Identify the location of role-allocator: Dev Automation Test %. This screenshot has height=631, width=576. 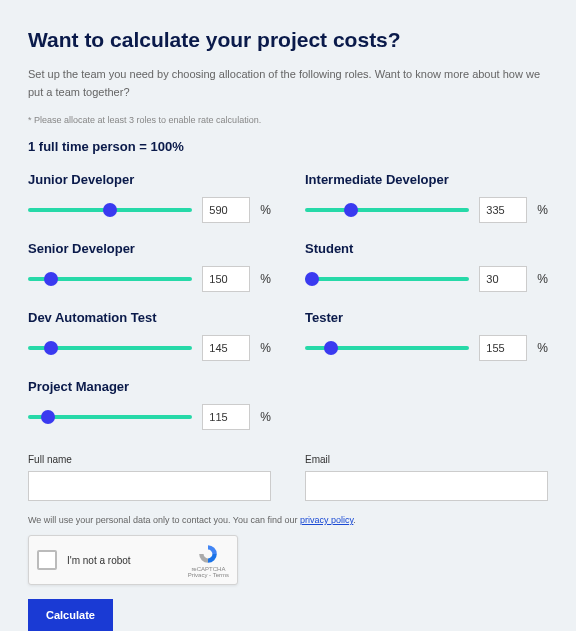
(150, 336).